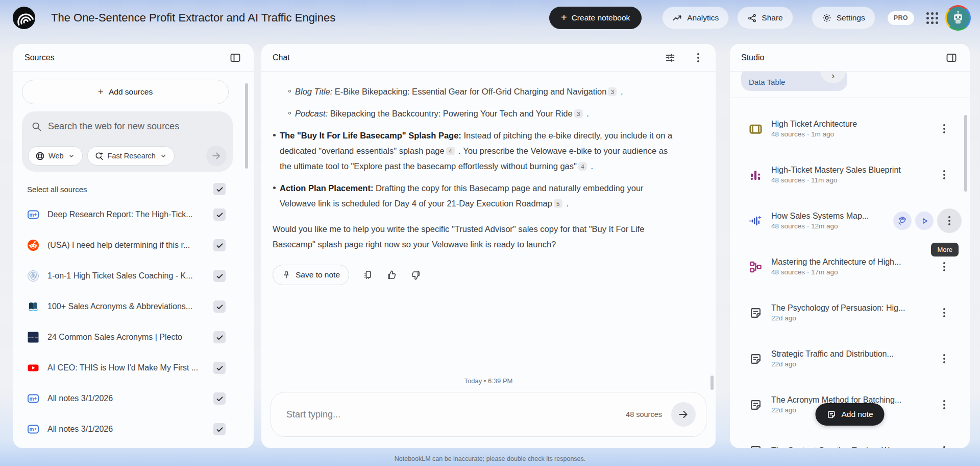  Describe the element at coordinates (33, 245) in the screenshot. I see `reddit-icon` at that location.